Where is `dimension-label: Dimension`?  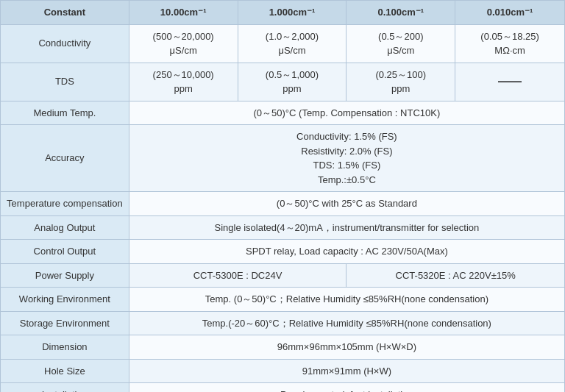 dimension-label: Dimension is located at coordinates (65, 347).